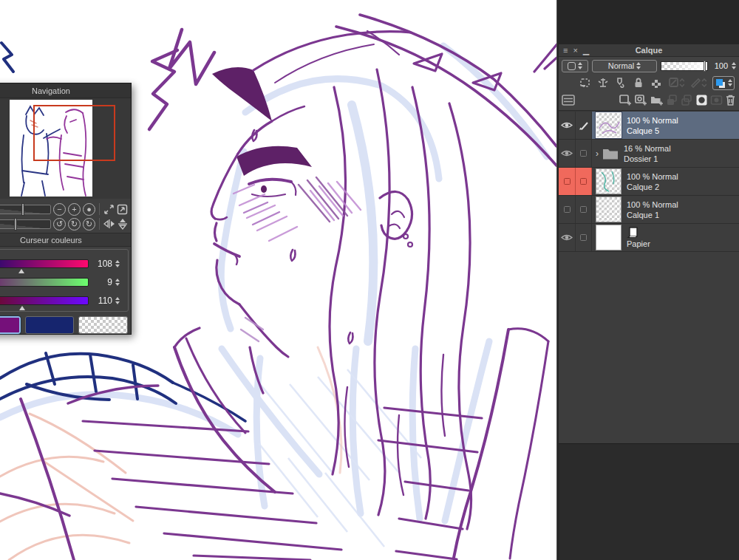 The image size is (739, 560). What do you see at coordinates (641, 100) in the screenshot?
I see `new-layer-dialog-icon` at bounding box center [641, 100].